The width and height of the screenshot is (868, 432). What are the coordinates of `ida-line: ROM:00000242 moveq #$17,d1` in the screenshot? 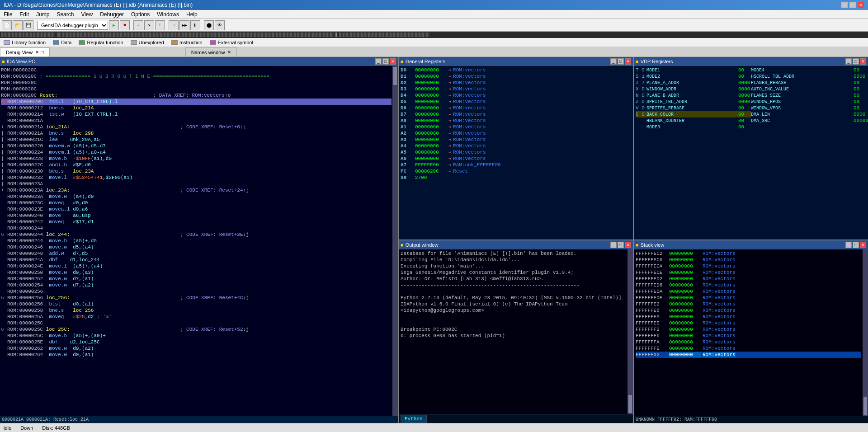 It's located at (196, 222).